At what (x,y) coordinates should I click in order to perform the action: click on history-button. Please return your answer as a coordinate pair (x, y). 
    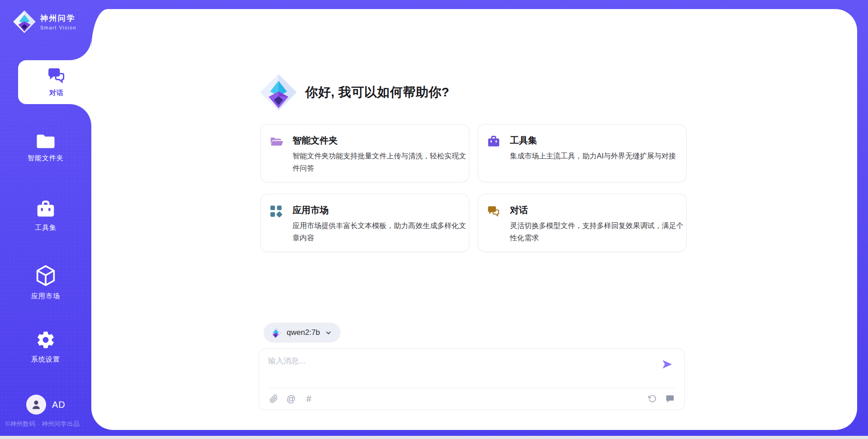
    Looking at the image, I should click on (652, 399).